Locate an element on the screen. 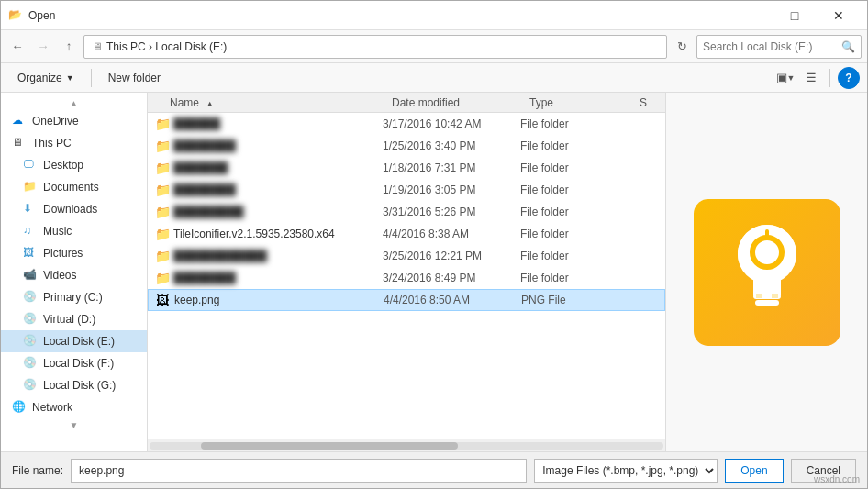 This screenshot has width=868, height=489. sidebar-item-music: ♫ Music is located at coordinates (73, 231).